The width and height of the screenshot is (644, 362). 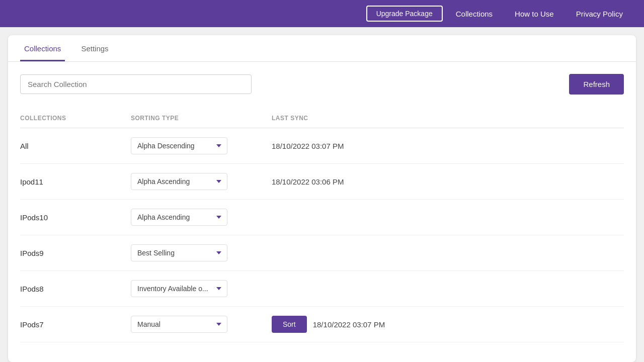 What do you see at coordinates (75, 325) in the screenshot?
I see `collection-name: IPods7` at bounding box center [75, 325].